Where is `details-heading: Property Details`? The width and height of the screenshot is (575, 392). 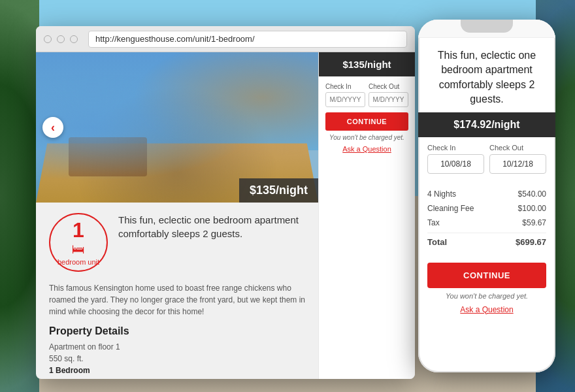
details-heading: Property Details is located at coordinates (177, 331).